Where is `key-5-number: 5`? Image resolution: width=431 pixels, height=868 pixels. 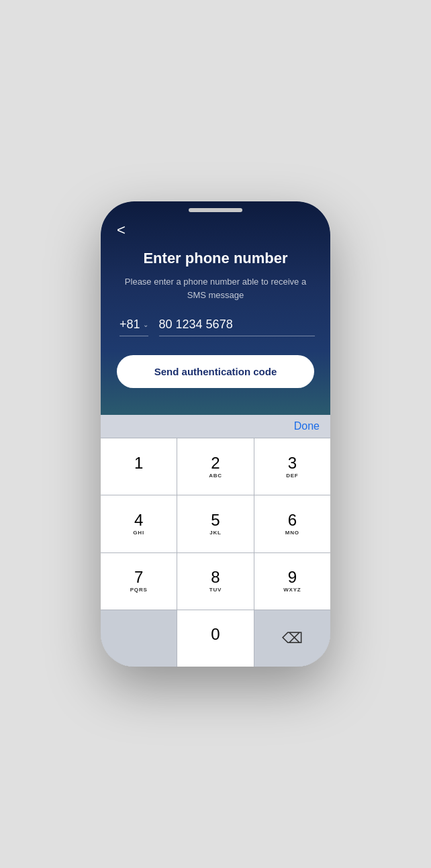 key-5-number: 5 is located at coordinates (215, 520).